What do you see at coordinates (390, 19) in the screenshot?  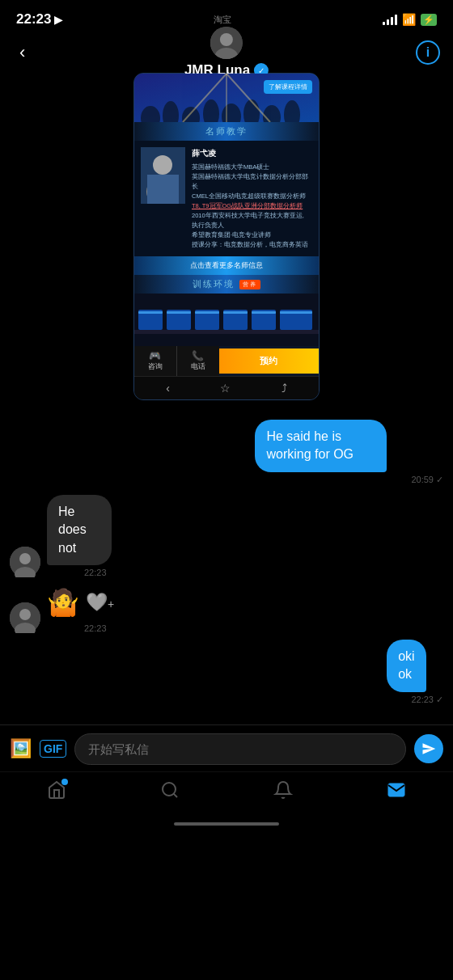 I see `signal-icon` at bounding box center [390, 19].